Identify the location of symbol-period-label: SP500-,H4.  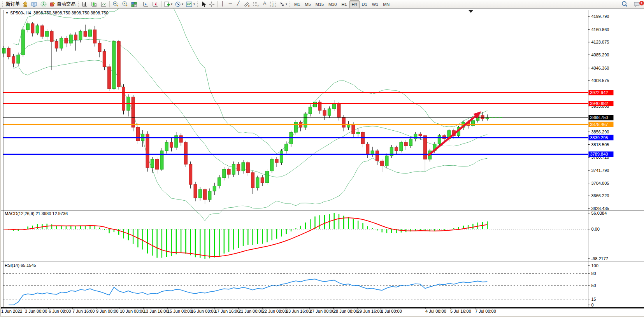
(21, 13).